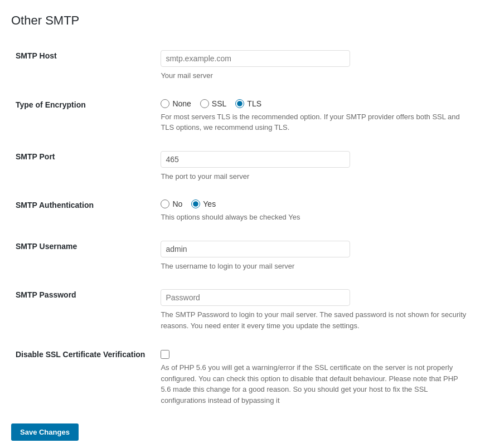 The image size is (485, 448). What do you see at coordinates (315, 354) in the screenshot?
I see `disable-ssl-checkbox-group` at bounding box center [315, 354].